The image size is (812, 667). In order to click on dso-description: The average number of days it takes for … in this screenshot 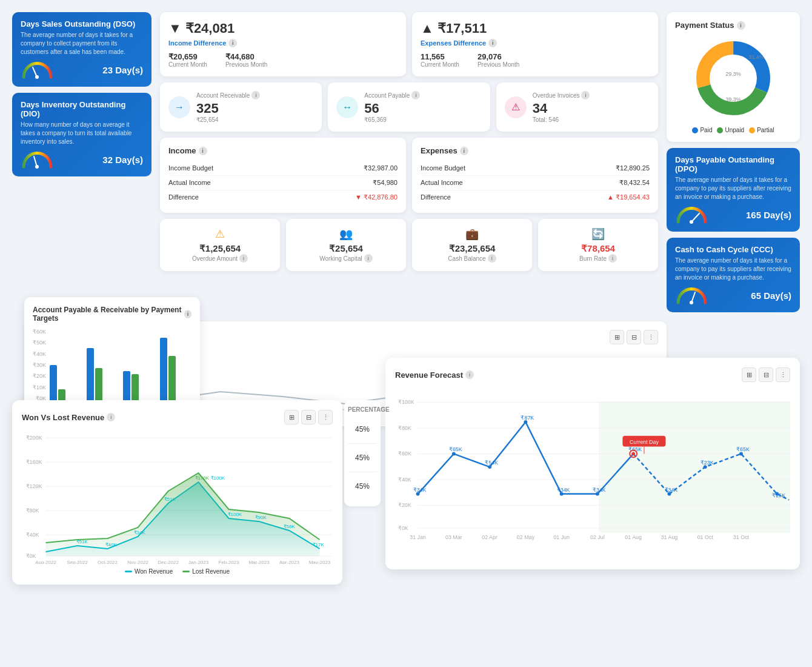, I will do `click(82, 44)`.